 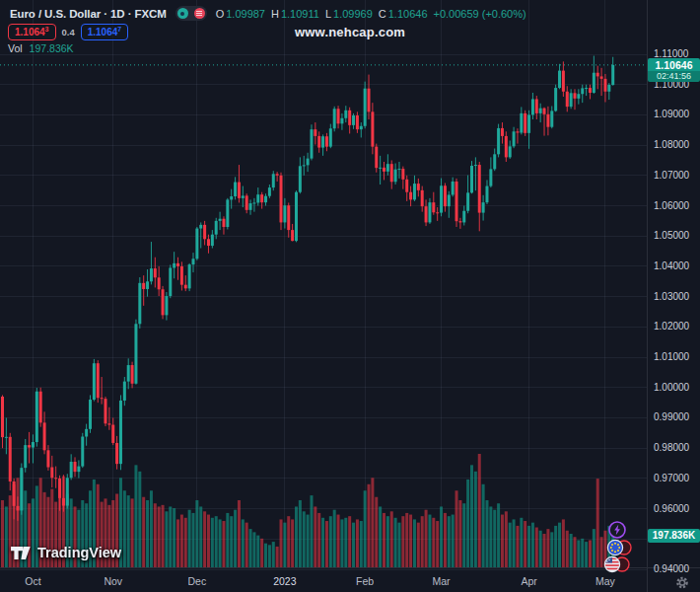 I want to click on price-axis: 1.110001.100001.090001.080001.070001.060…, so click(x=674, y=284).